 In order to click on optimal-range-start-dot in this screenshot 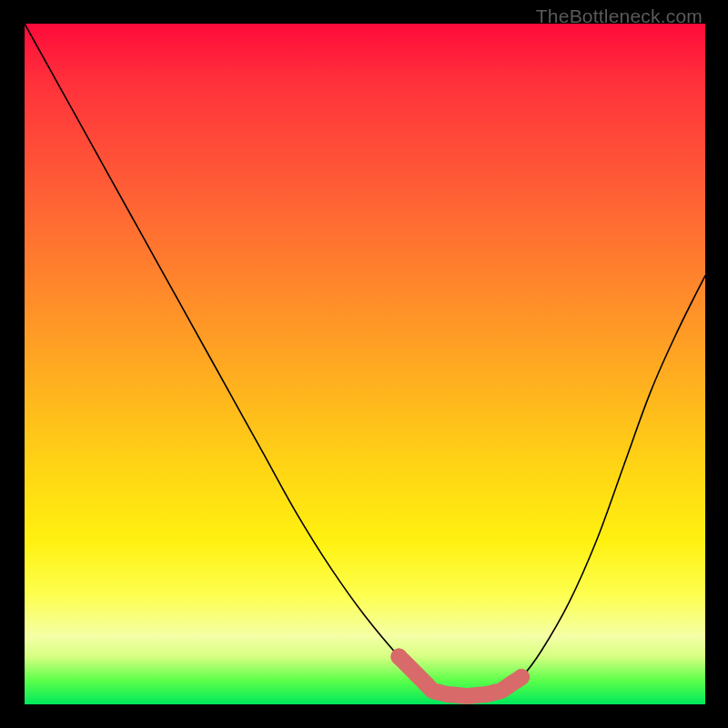, I will do `click(399, 657)`.